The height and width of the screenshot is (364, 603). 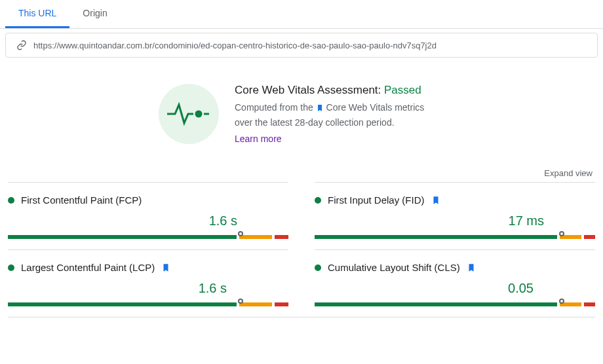 I want to click on metric-header: First Contentful Paint (FCP), so click(x=148, y=200).